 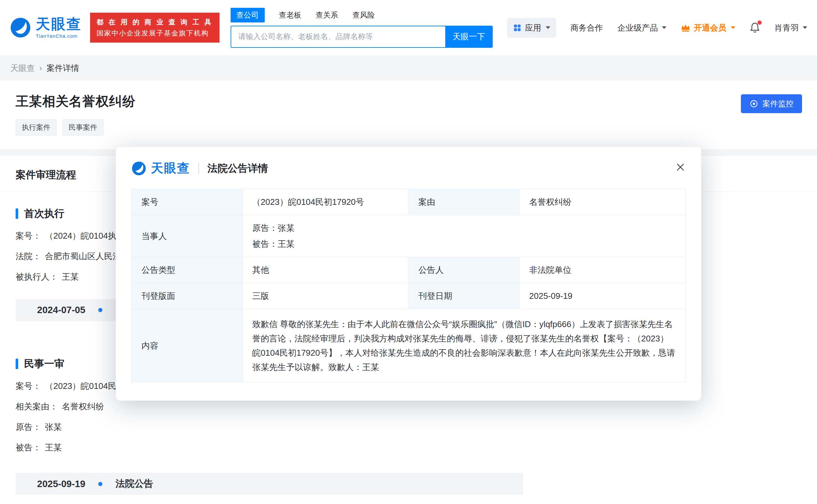 What do you see at coordinates (59, 27) in the screenshot?
I see `logo-text-group: 天眼查 TianYanCha.com` at bounding box center [59, 27].